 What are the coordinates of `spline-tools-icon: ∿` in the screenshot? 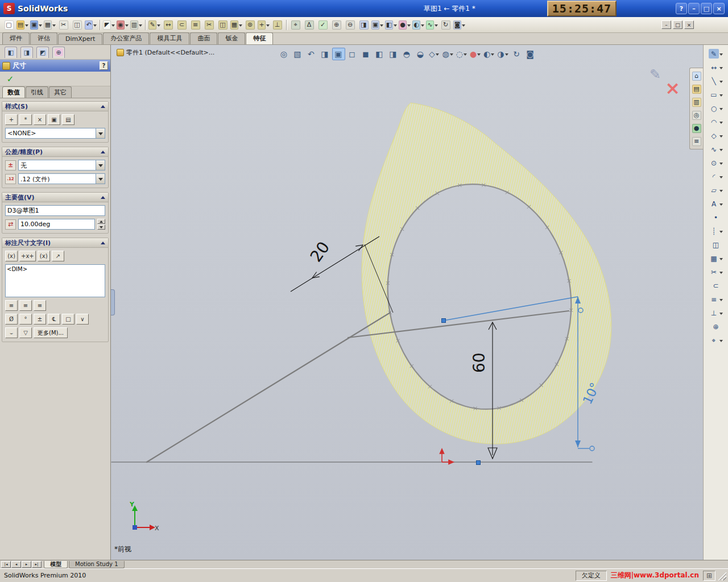 It's located at (432, 25).